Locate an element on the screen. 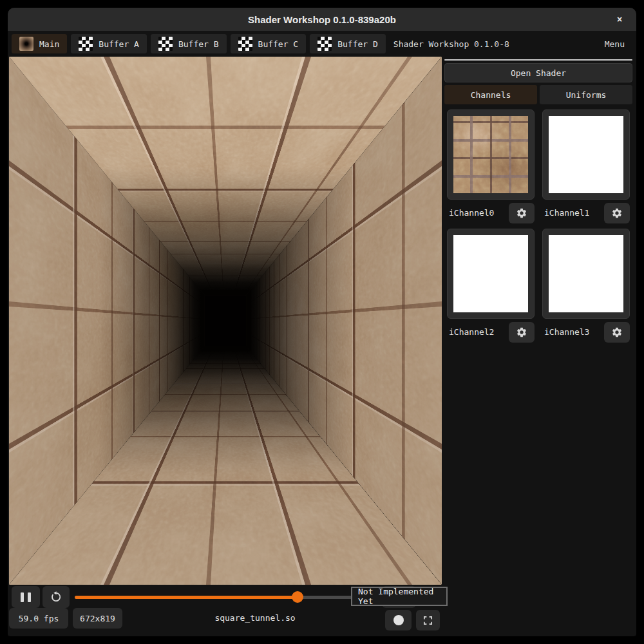  tab-buffer-d: Buffer D is located at coordinates (348, 44).